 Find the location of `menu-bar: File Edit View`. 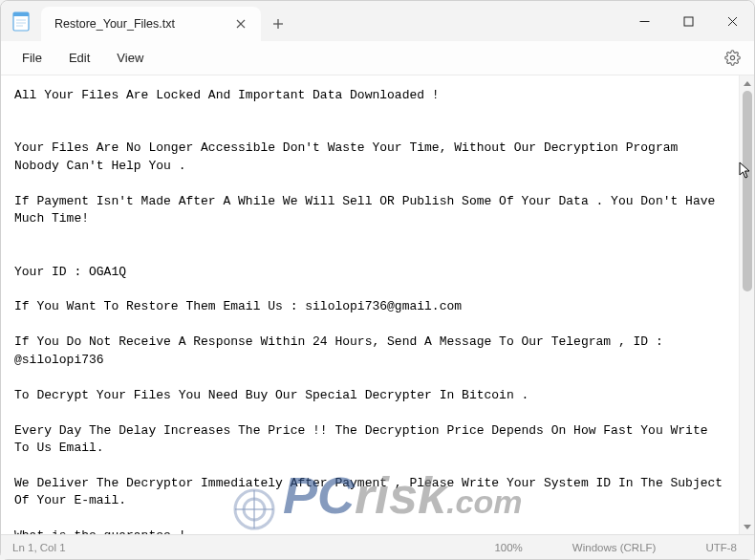

menu-bar: File Edit View is located at coordinates (378, 58).